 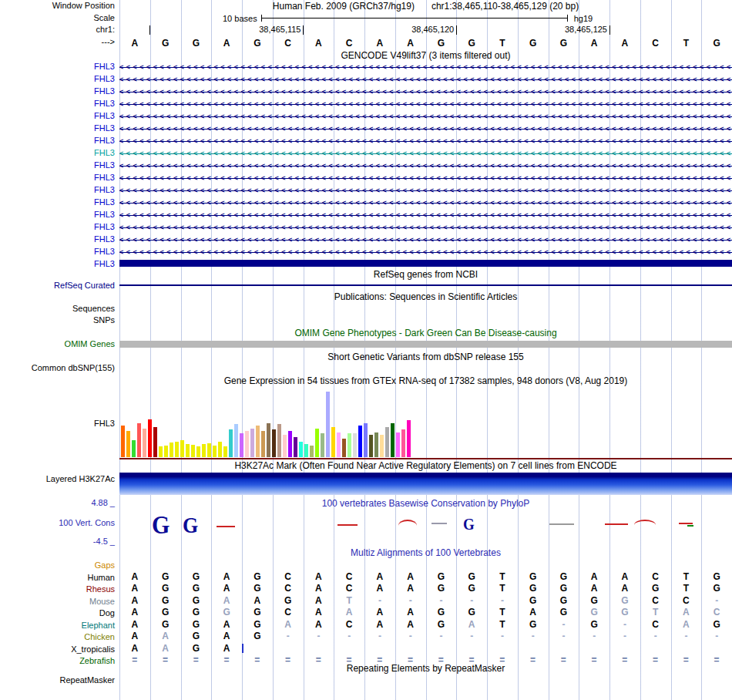 What do you see at coordinates (60, 308) in the screenshot?
I see `sequences-label: Sequences` at bounding box center [60, 308].